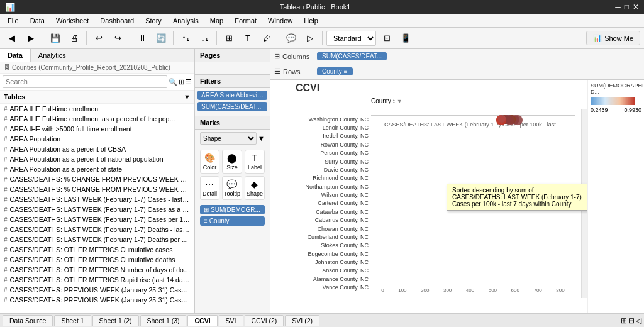 Image resolution: width=644 pixels, height=327 pixels. I want to click on toolbar-device: 📱, so click(406, 38).